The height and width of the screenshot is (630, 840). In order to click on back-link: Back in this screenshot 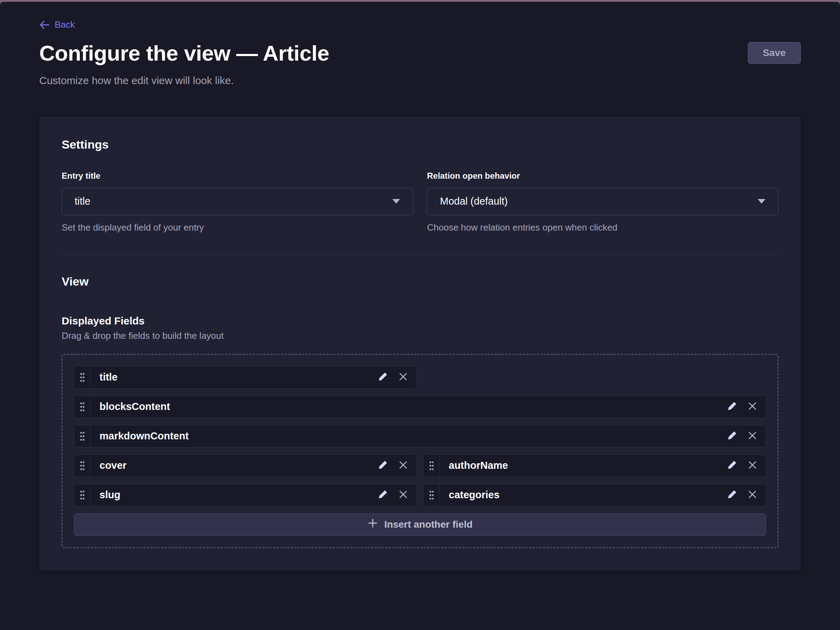, I will do `click(57, 25)`.